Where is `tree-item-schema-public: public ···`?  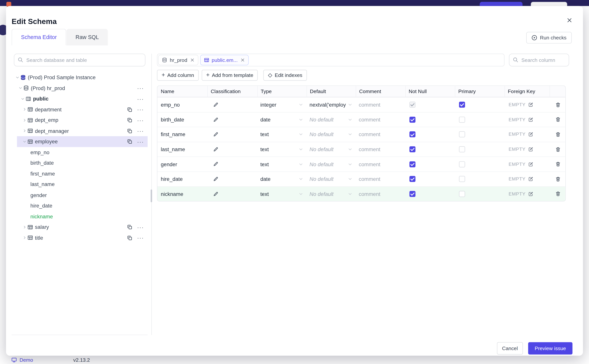
tree-item-schema-public: public ··· is located at coordinates (80, 99).